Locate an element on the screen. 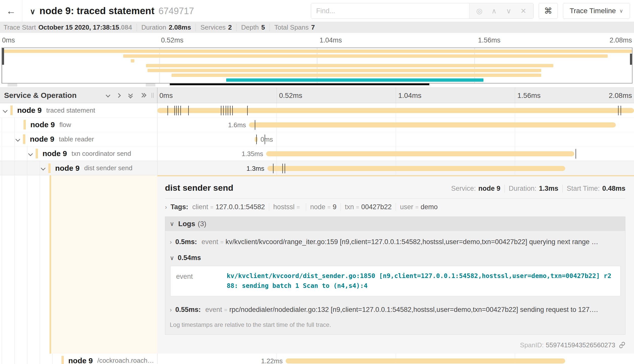 This screenshot has height=364, width=634. service-operation-label: Service & Operation is located at coordinates (40, 95).